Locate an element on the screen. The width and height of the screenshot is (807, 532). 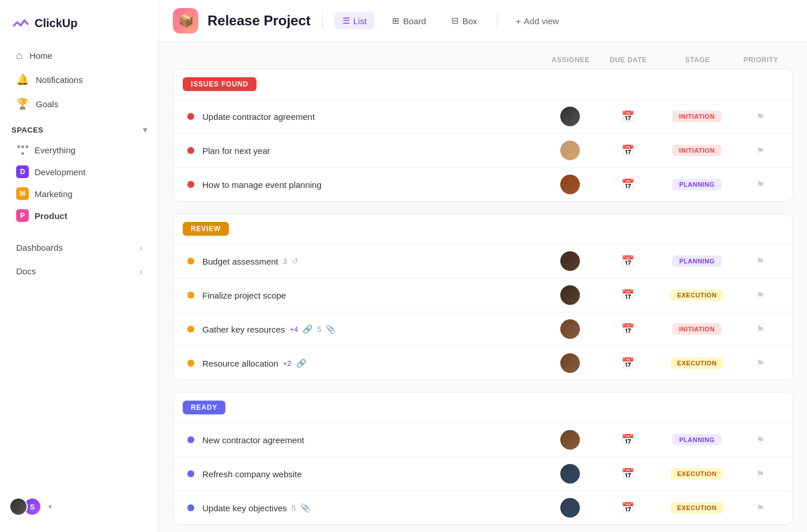
sidebar-item-product: P Product is located at coordinates (80, 216).